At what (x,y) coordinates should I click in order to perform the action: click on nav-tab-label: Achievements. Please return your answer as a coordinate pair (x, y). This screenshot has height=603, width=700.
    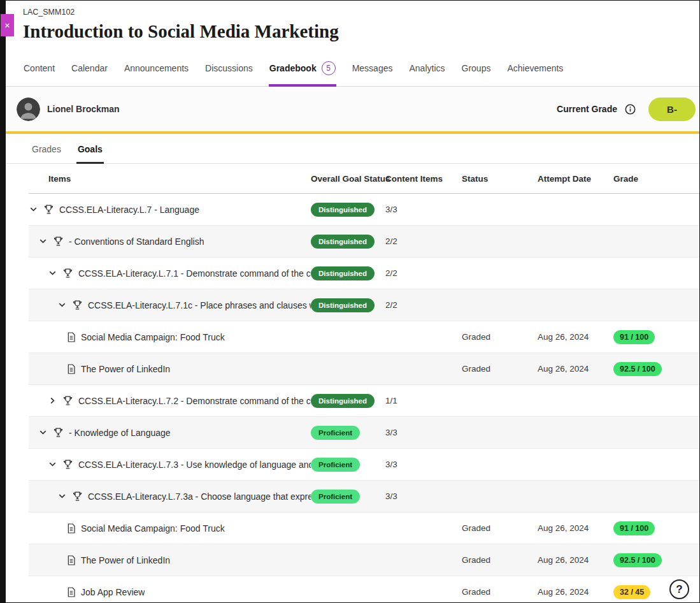
    Looking at the image, I should click on (535, 68).